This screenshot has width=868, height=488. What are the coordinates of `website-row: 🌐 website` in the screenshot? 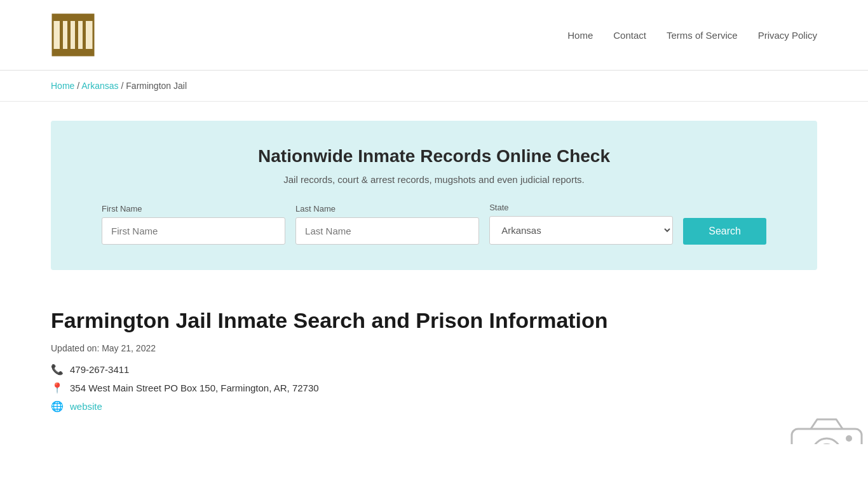 It's located at (434, 407).